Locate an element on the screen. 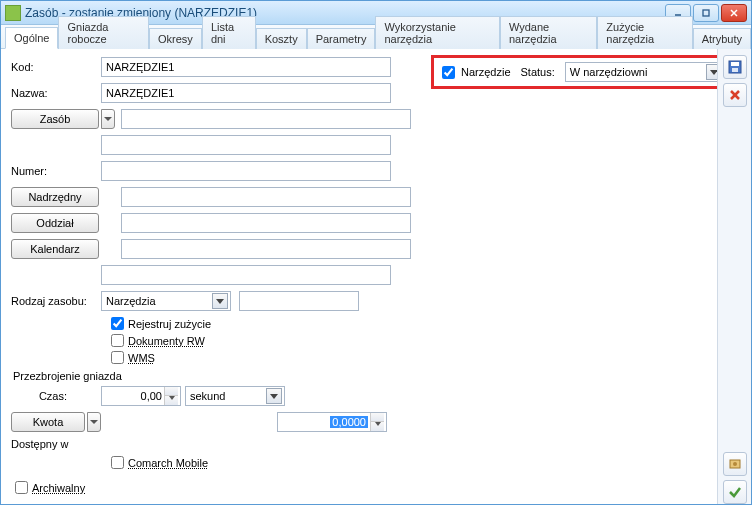 The height and width of the screenshot is (505, 752). rejestruj-label: Rejestruj zużycie is located at coordinates (170, 324).